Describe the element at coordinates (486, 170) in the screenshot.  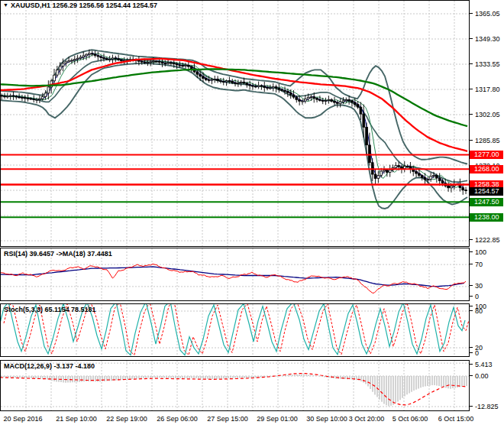
I see `price-badge-1268.00: 1268.00` at that location.